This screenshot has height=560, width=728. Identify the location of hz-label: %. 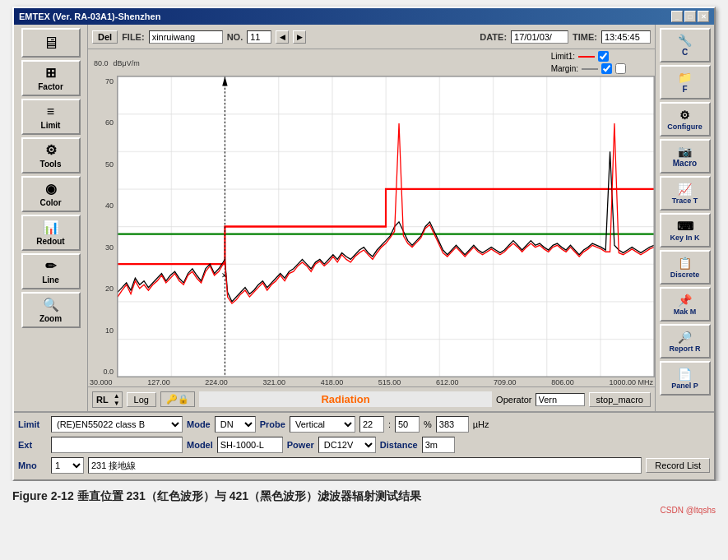
(428, 424).